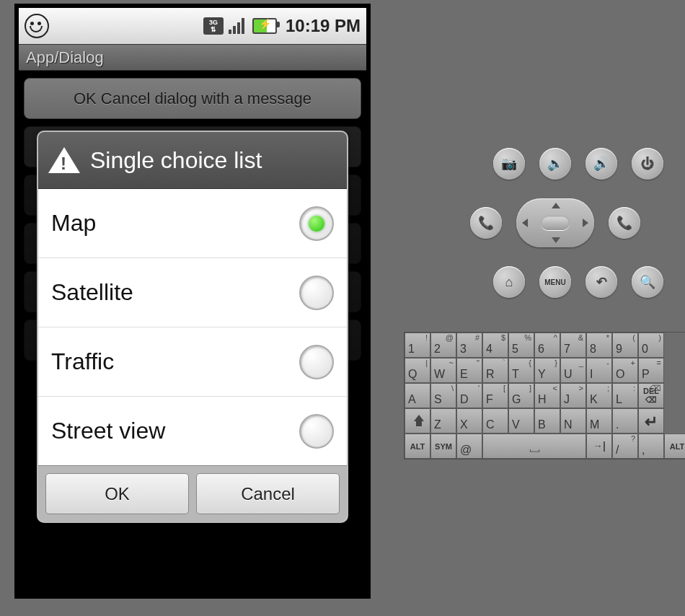 The height and width of the screenshot is (616, 685). I want to click on volume-down-button: 🔈, so click(555, 164).